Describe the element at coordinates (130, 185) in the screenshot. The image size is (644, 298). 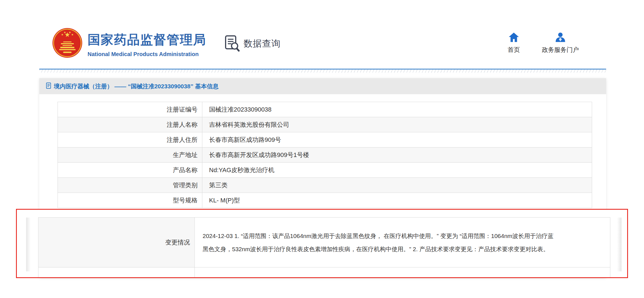
I see `field-label: 管理类别` at that location.